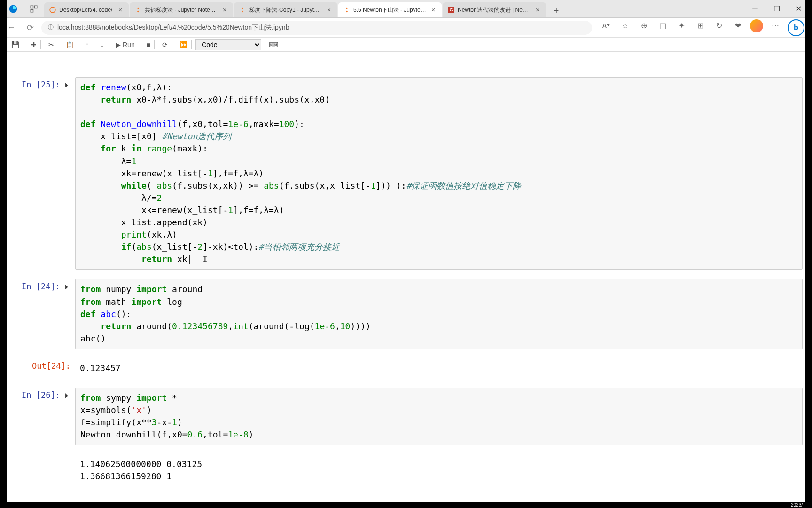  What do you see at coordinates (30, 28) in the screenshot?
I see `refresh-button: ⟳` at bounding box center [30, 28].